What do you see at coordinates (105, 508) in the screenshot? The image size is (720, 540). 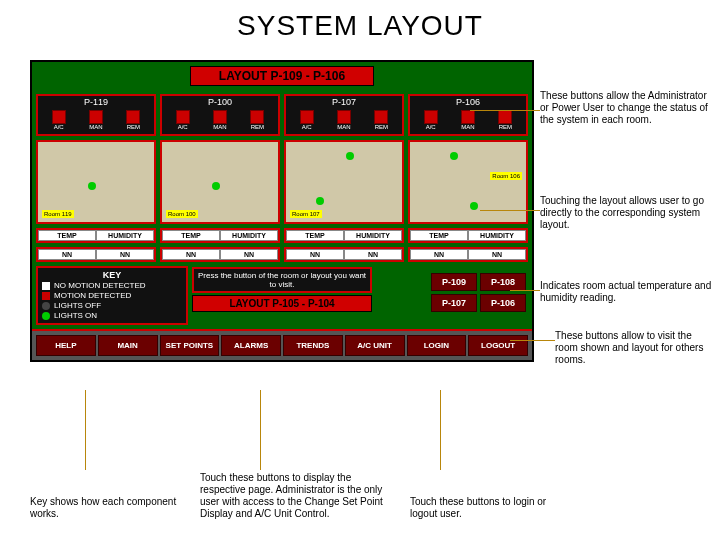 I see `caption: Key shows how each component works.` at bounding box center [105, 508].